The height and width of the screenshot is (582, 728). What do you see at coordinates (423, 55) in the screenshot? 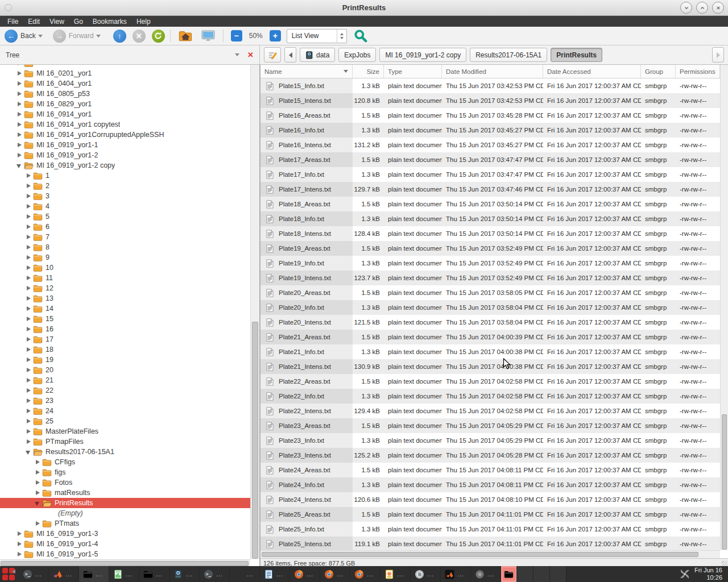
I see `breadcrumb-mi-16-0919-yor1-2-copy: MI 16_0919_yor1-2 copy` at bounding box center [423, 55].